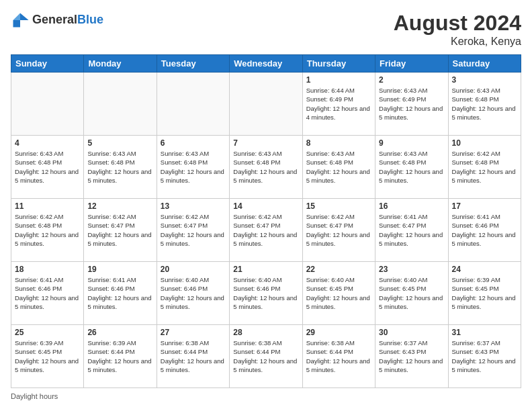  What do you see at coordinates (484, 104) in the screenshot?
I see `calendar-day-cell: 3Sunrise: 6:43 AMSunset: 6:48 PMDaylight…` at bounding box center [484, 104].